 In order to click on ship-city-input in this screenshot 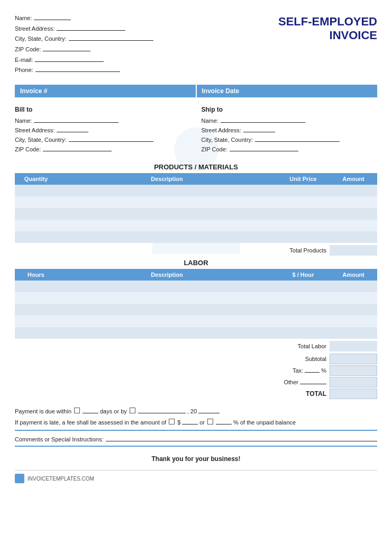, I will do `click(297, 138)`.